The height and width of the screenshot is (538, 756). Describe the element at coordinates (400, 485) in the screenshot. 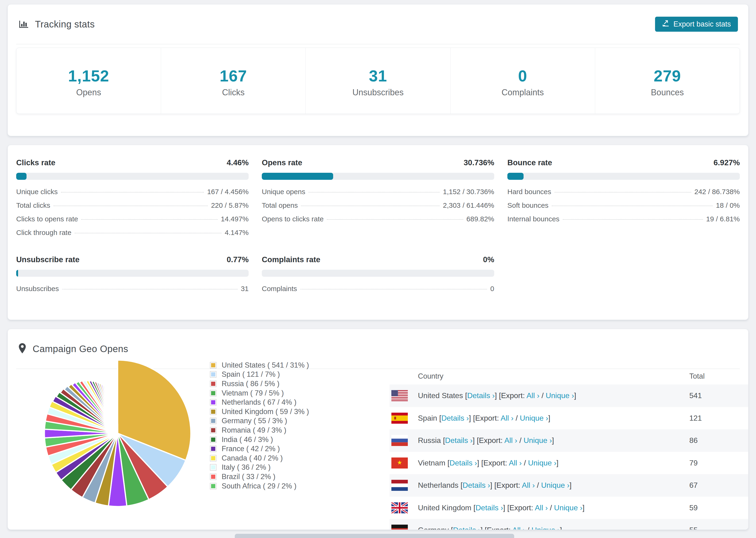

I see `flag-icon-nl` at that location.